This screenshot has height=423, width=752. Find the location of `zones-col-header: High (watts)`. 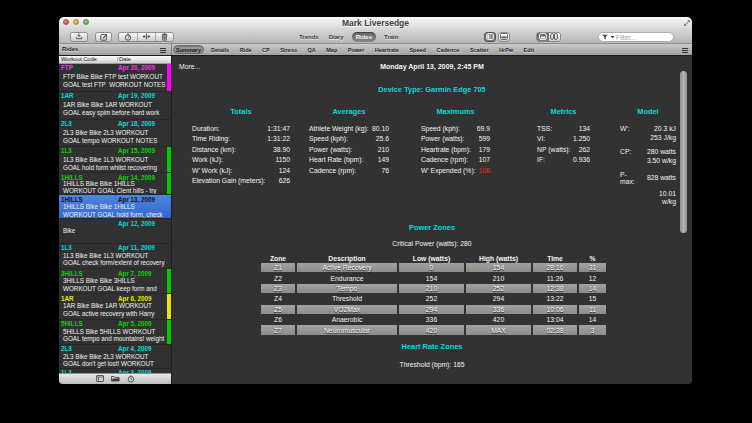

zones-col-header: High (watts) is located at coordinates (498, 258).